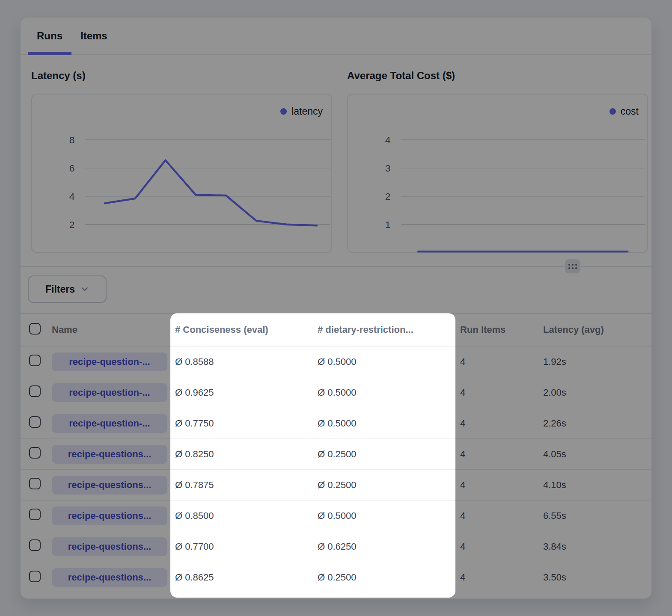 Image resolution: width=672 pixels, height=616 pixels. What do you see at coordinates (336, 547) in the screenshot?
I see `table-row: recipe-questions... Ø 0.7700 Ø 0.6250 4 …` at bounding box center [336, 547].